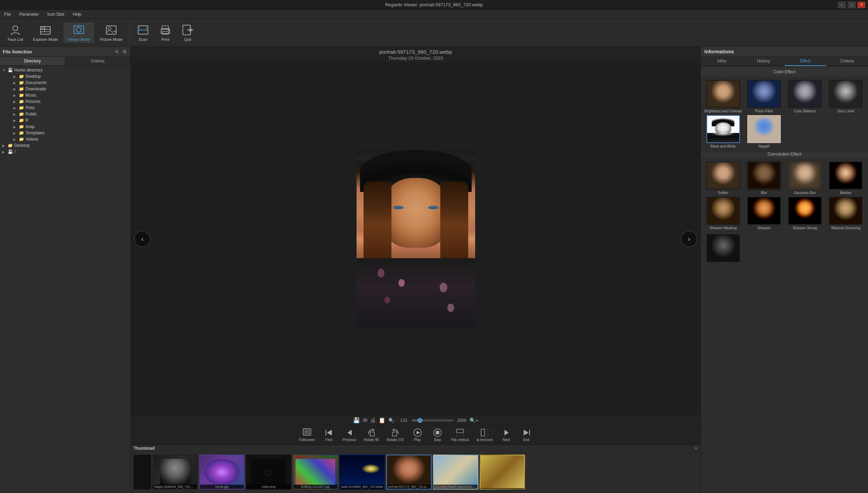  I want to click on tree-item-desktop2: ▶ 📁 Desktop, so click(65, 145).